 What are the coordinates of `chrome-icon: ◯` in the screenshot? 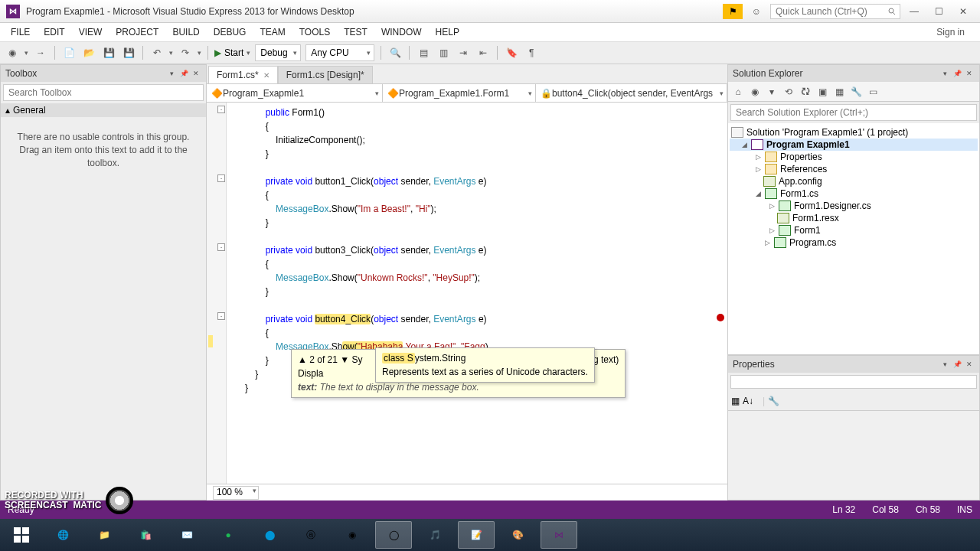 It's located at (394, 535).